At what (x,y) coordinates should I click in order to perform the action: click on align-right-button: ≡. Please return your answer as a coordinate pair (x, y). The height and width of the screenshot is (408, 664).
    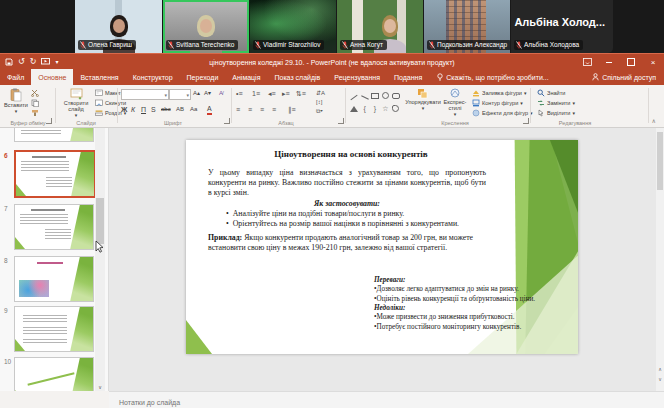
    Looking at the image, I should click on (262, 110).